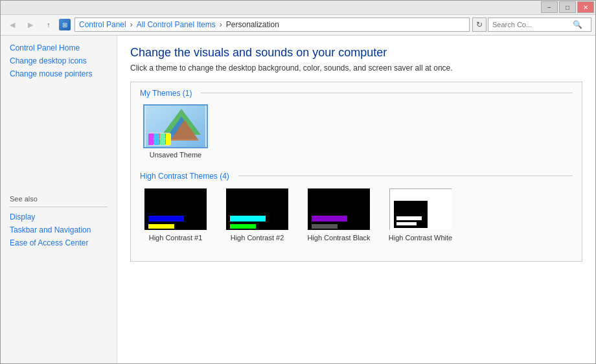 The height and width of the screenshot is (364, 596). What do you see at coordinates (132, 25) in the screenshot?
I see `breadcrumb-sep-1: ›` at bounding box center [132, 25].